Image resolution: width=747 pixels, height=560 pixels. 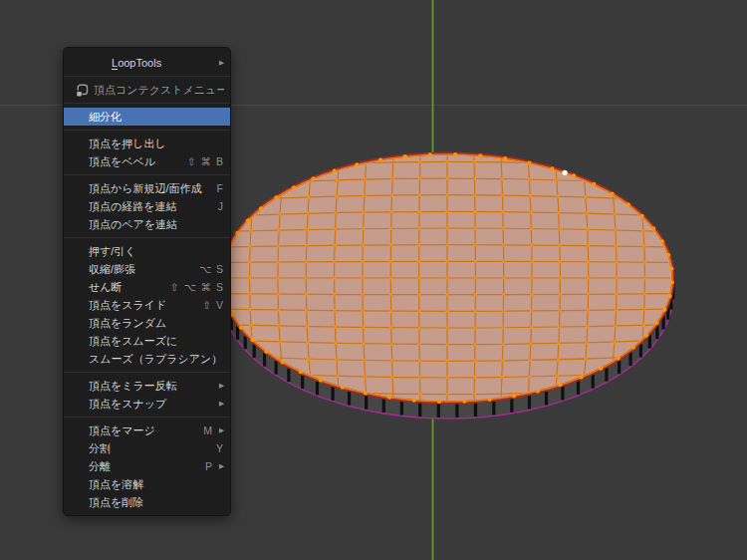 What do you see at coordinates (151, 404) in the screenshot?
I see `menu-item-label: 頂点をスナップ` at bounding box center [151, 404].